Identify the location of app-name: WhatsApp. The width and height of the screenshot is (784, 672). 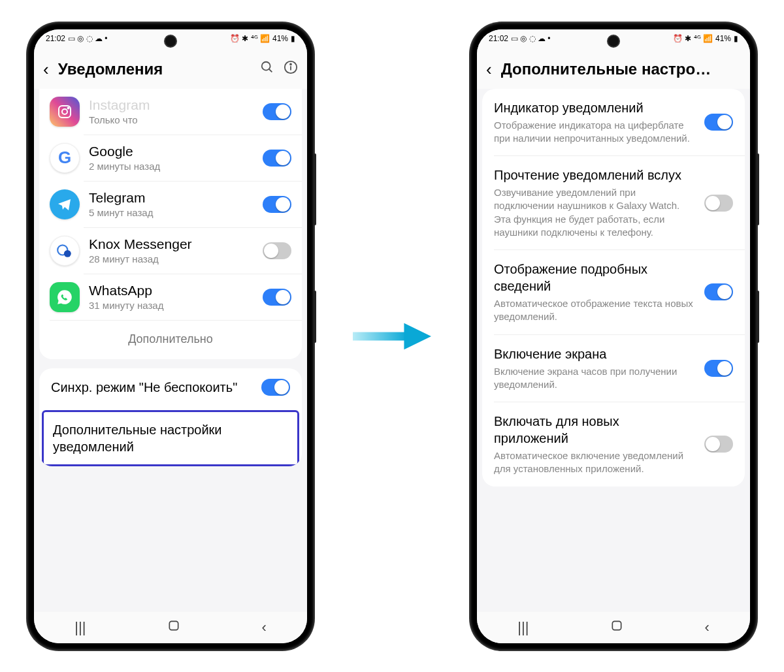
(171, 291).